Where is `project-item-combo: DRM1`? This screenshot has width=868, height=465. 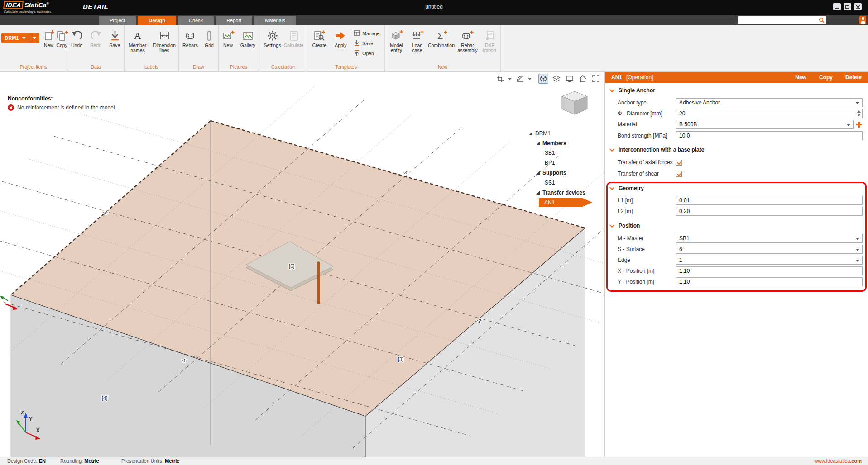
project-item-combo: DRM1 is located at coordinates (20, 38).